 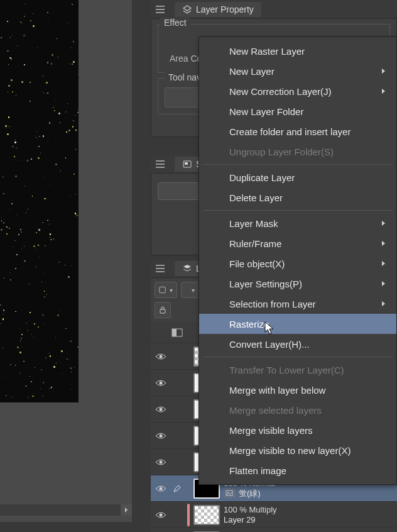 What do you see at coordinates (298, 357) in the screenshot?
I see `menu-separator` at bounding box center [298, 357].